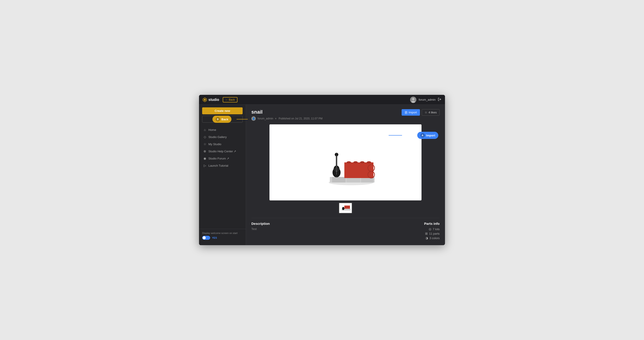 The width and height of the screenshot is (644, 340). Describe the element at coordinates (325, 224) in the screenshot. I see `description-title: Description` at that location.